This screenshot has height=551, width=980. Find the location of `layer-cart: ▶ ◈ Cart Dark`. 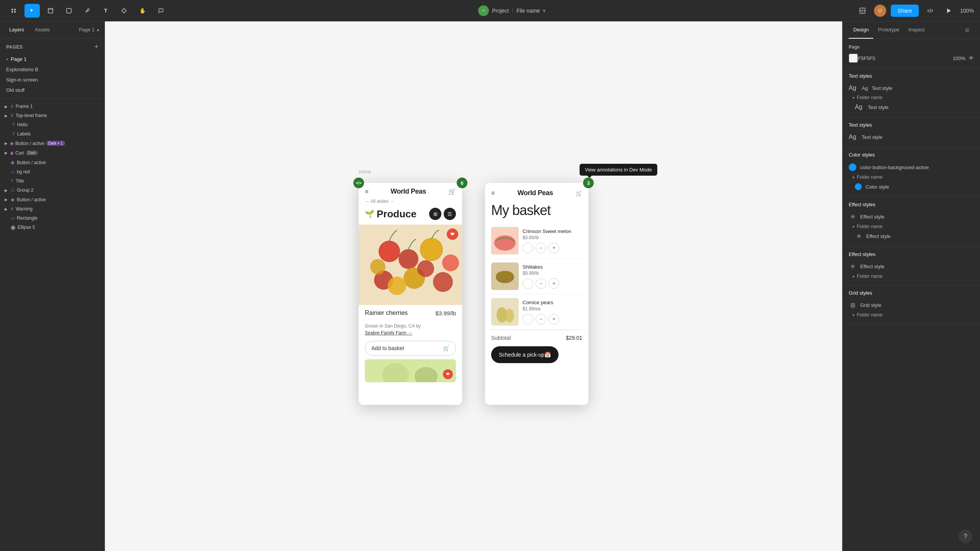

layer-cart: ▶ ◈ Cart Dark is located at coordinates (52, 153).